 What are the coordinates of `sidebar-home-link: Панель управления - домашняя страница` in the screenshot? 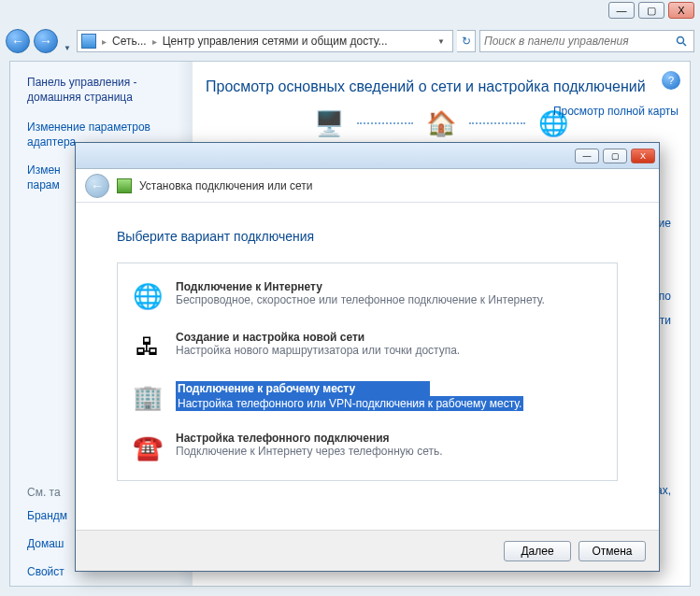 It's located at (105, 90).